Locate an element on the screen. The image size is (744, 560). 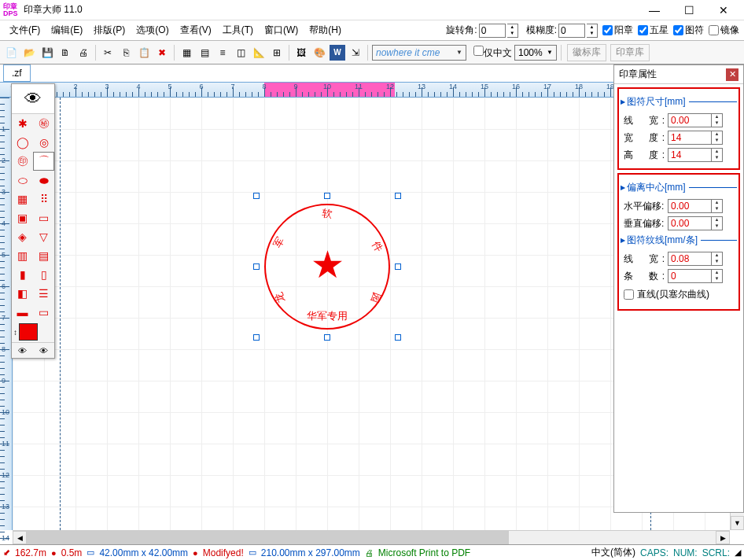
file-tab: .zf is located at coordinates (17, 73).